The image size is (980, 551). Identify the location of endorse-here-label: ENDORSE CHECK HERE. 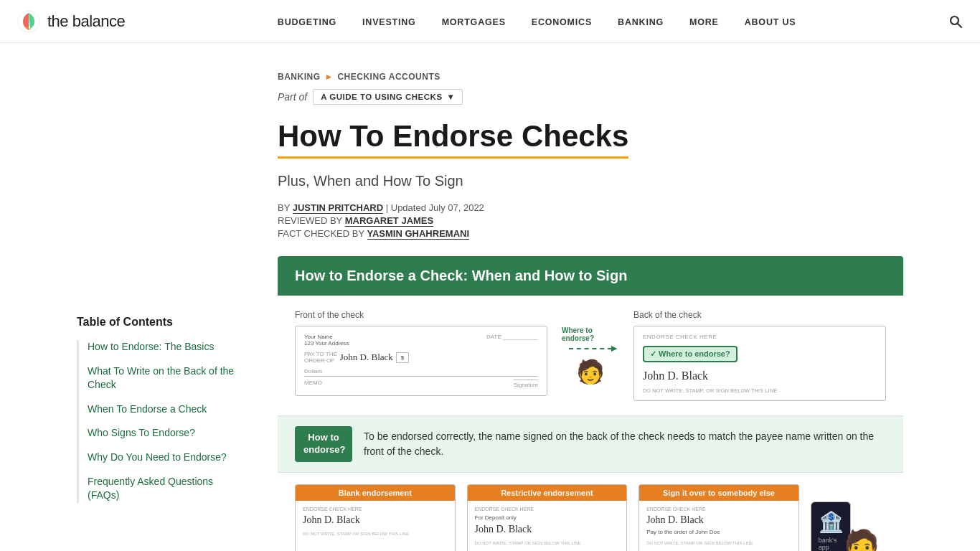
(760, 337).